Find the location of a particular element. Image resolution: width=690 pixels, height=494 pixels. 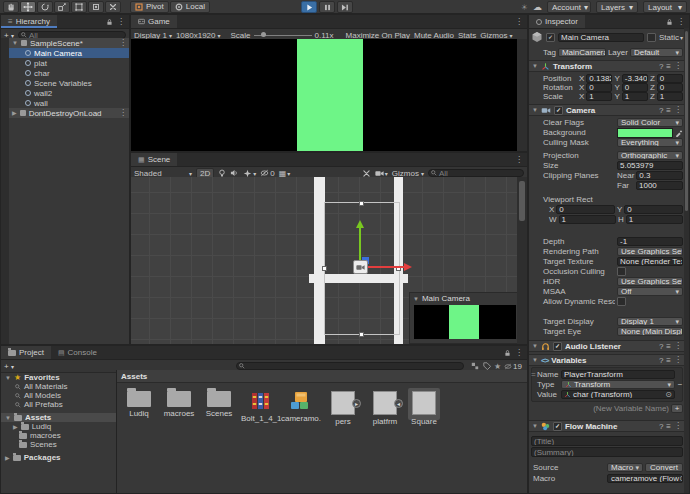

layer-dropdown: Default▾ is located at coordinates (656, 52).